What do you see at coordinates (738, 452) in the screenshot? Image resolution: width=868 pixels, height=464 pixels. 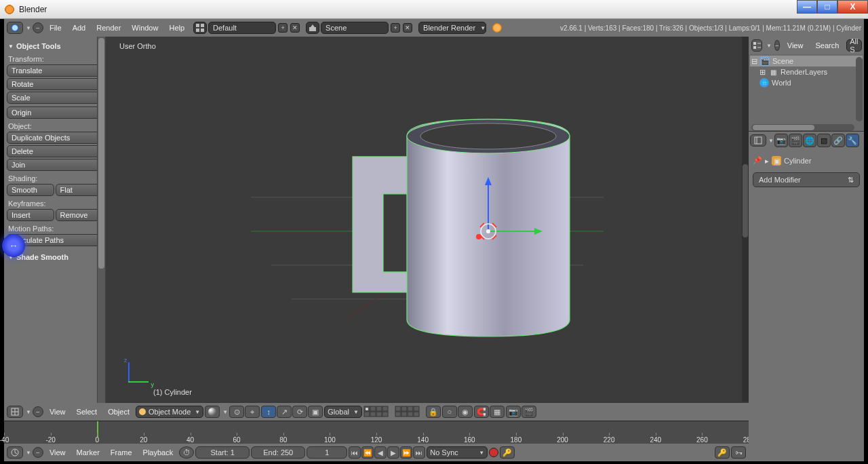 I see `keying-delete-button: 🗝` at bounding box center [738, 452].